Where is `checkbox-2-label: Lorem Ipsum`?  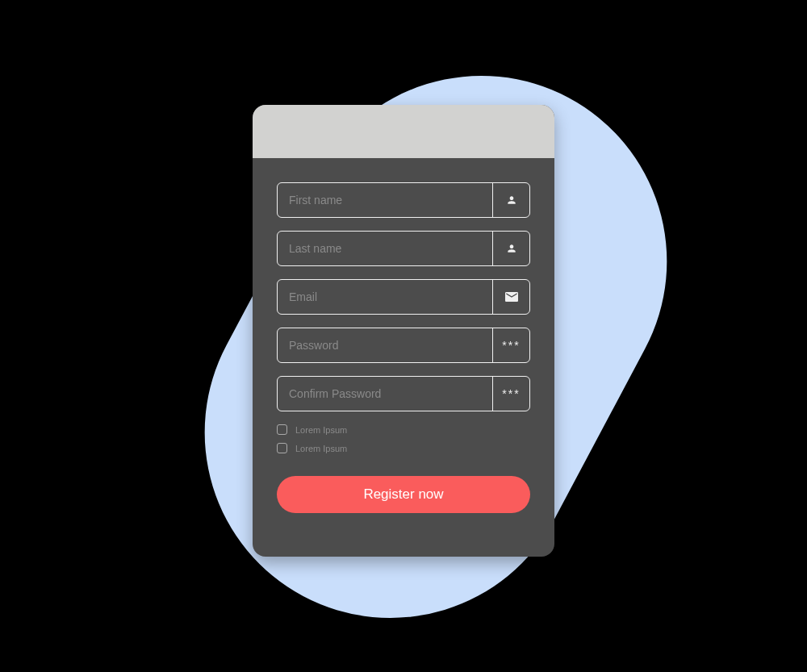 checkbox-2-label: Lorem Ipsum is located at coordinates (321, 449).